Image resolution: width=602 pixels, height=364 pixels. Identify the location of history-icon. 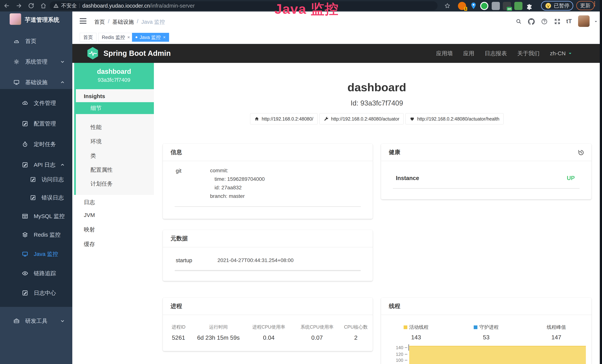
(581, 152).